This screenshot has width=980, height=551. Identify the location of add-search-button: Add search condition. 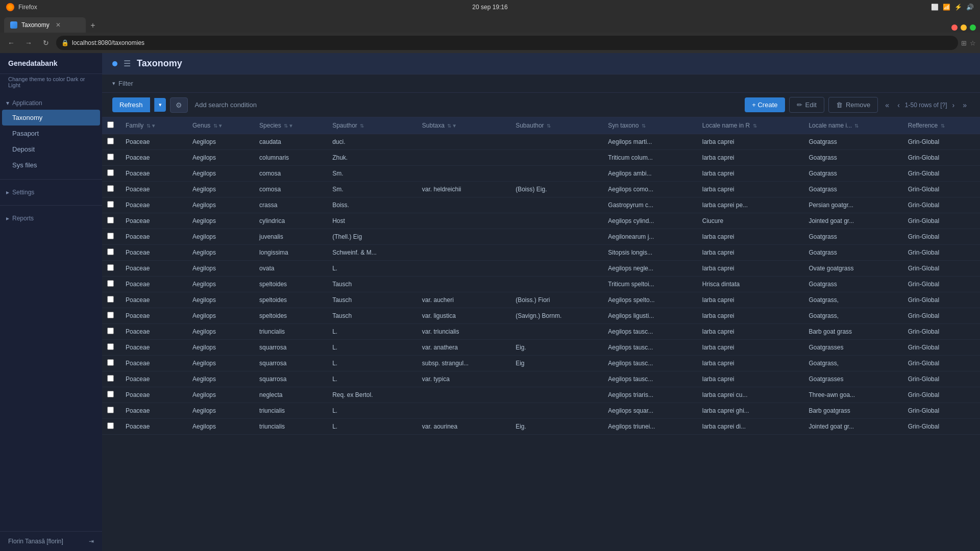
(226, 105).